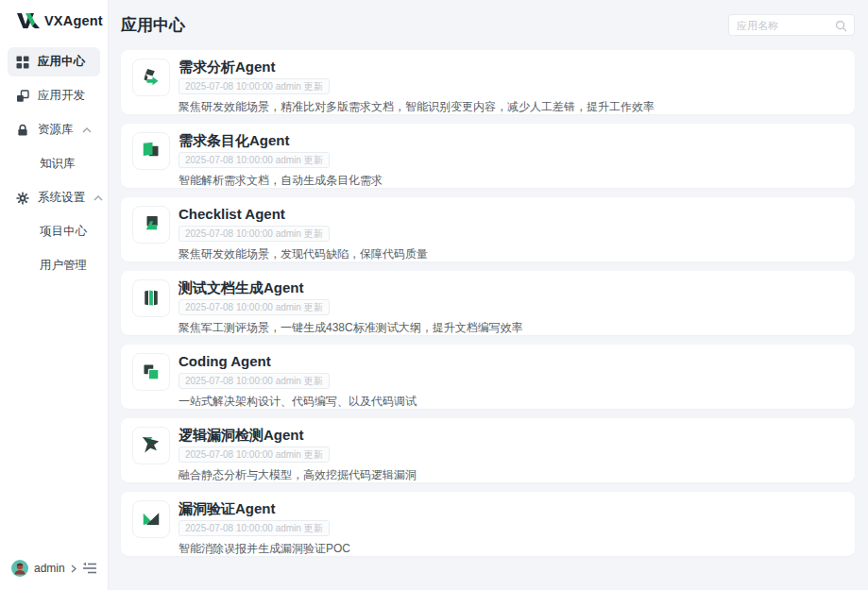 The image size is (868, 590). I want to click on username: admin, so click(49, 568).